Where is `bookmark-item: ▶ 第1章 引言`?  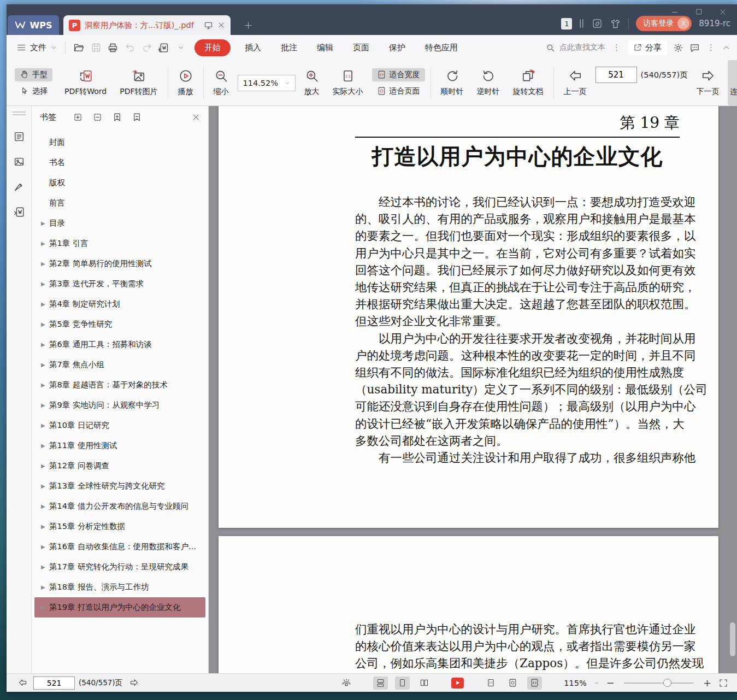 bookmark-item: ▶ 第1章 引言 is located at coordinates (120, 244).